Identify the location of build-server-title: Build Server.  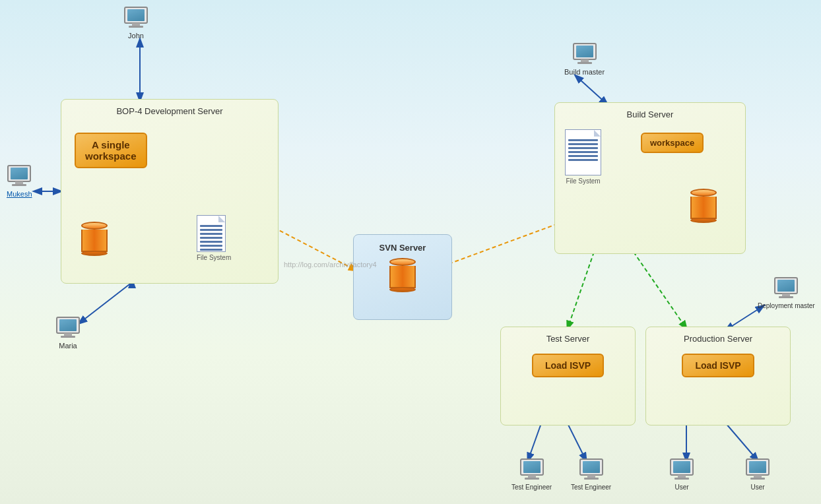
(650, 115).